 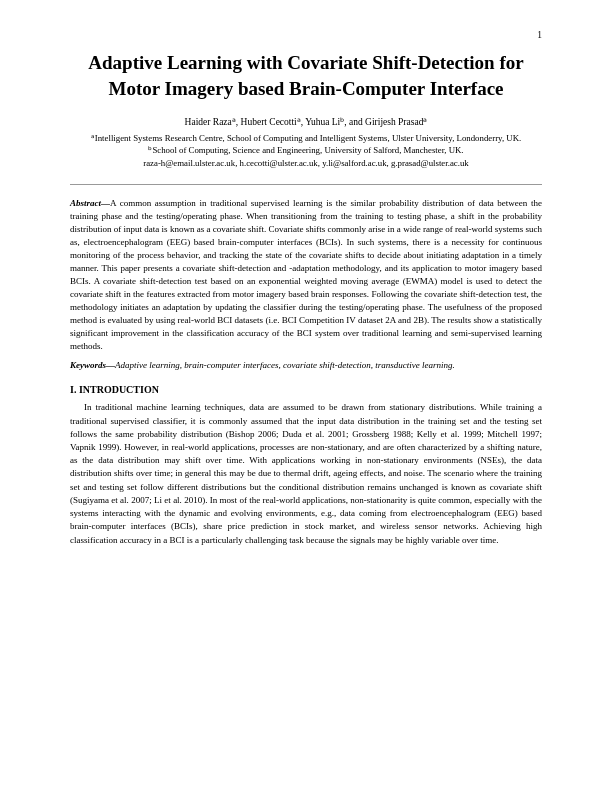 I want to click on abstract-text: A common assumption in traditional super…, so click(x=306, y=275).